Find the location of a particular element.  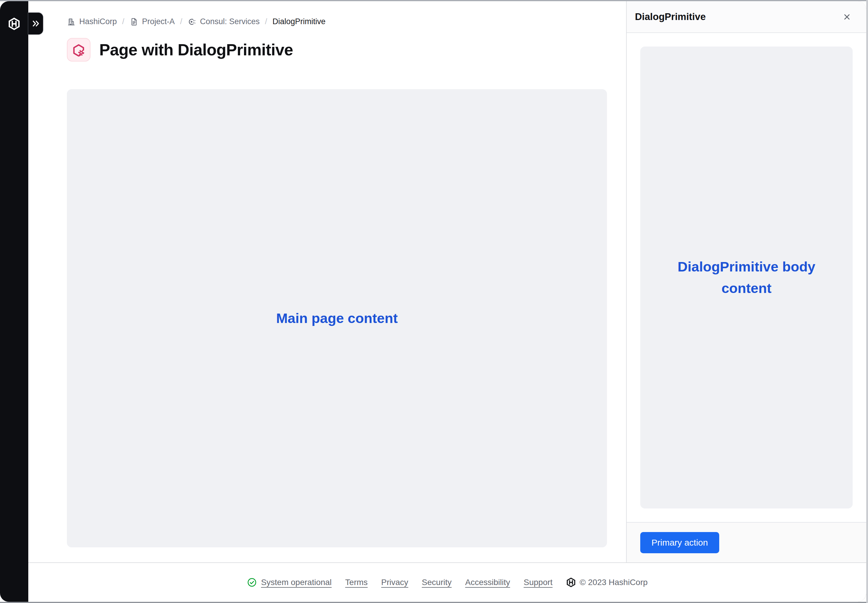

app-sidebar is located at coordinates (14, 302).